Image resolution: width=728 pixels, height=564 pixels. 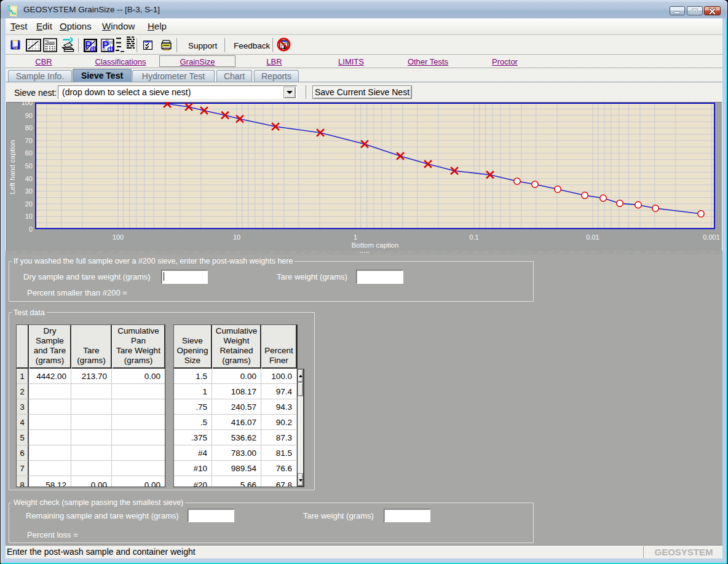 I want to click on svg-text: 50, so click(x=29, y=166).